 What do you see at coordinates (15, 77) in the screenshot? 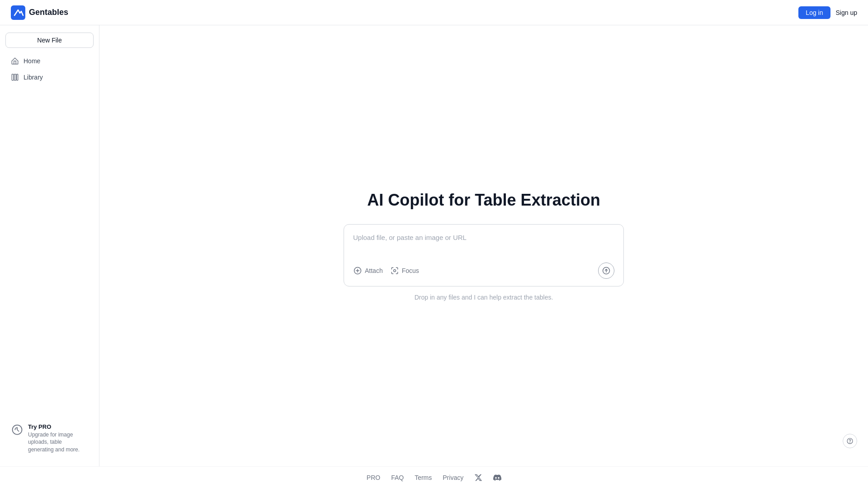
I see `library-icon` at bounding box center [15, 77].